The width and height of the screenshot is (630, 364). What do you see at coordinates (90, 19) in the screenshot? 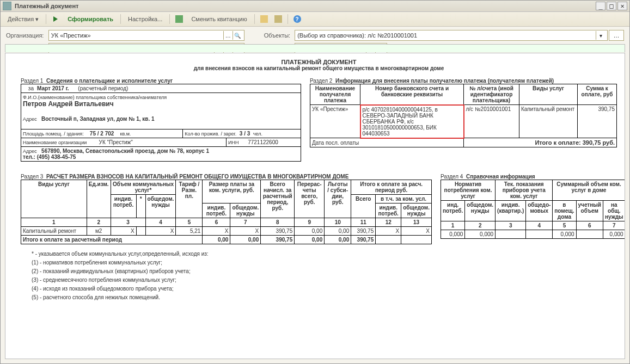
I see `form-button: Сформировать` at bounding box center [90, 19].